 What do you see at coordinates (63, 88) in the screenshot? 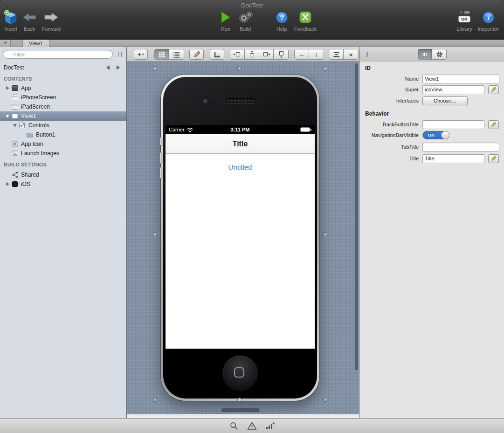
I see `sidebar-item-app: App` at bounding box center [63, 88].